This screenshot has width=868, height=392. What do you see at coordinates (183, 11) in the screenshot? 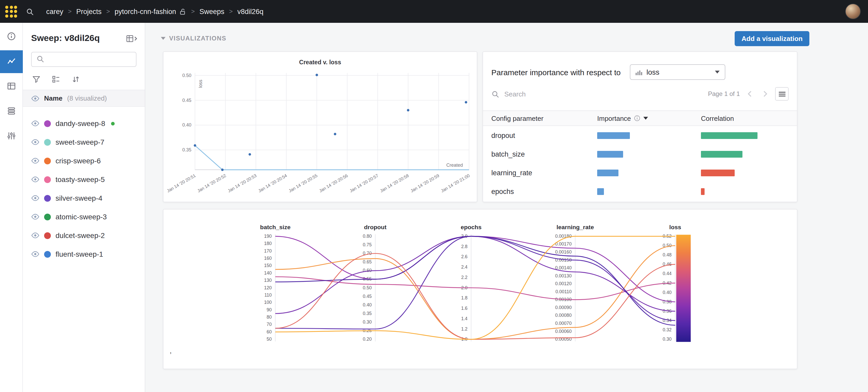
I see `lock-open-icon` at bounding box center [183, 11].